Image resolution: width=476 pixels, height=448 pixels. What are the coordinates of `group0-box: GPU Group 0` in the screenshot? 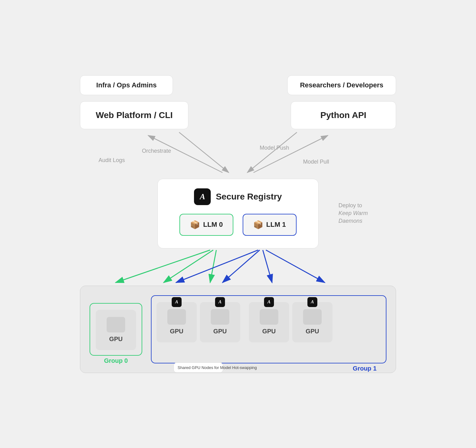 It's located at (116, 329).